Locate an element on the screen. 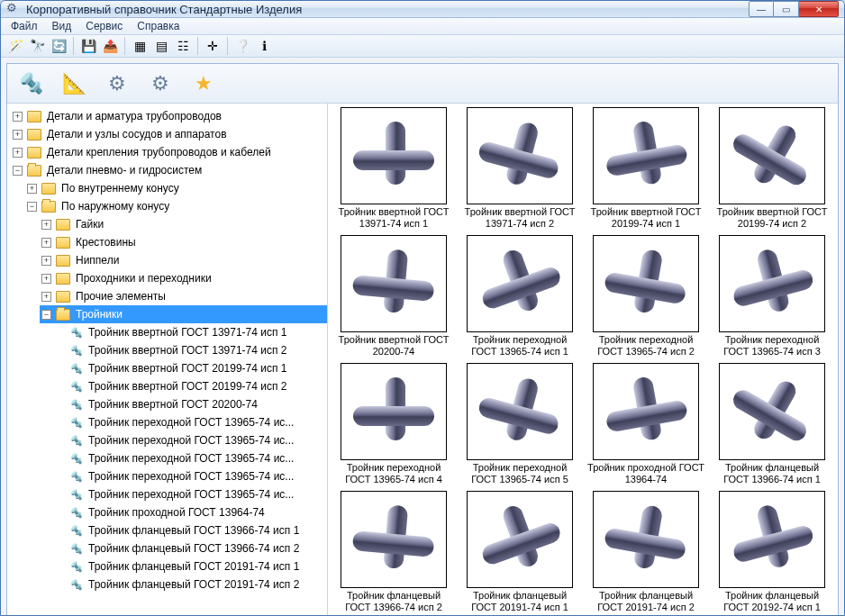  save-icon: 💾 is located at coordinates (88, 46).